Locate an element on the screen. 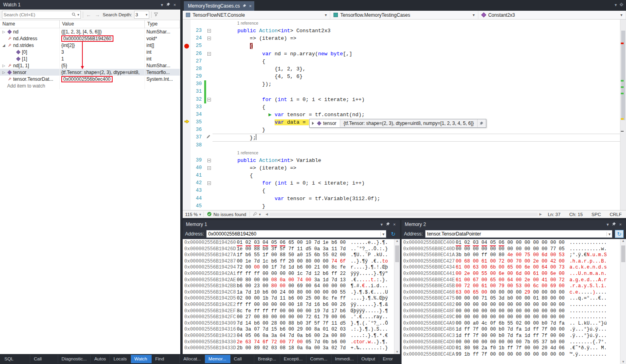  nav-dropdown-class: Tensorflow.MemoryTestingCases▾ is located at coordinates (404, 15).